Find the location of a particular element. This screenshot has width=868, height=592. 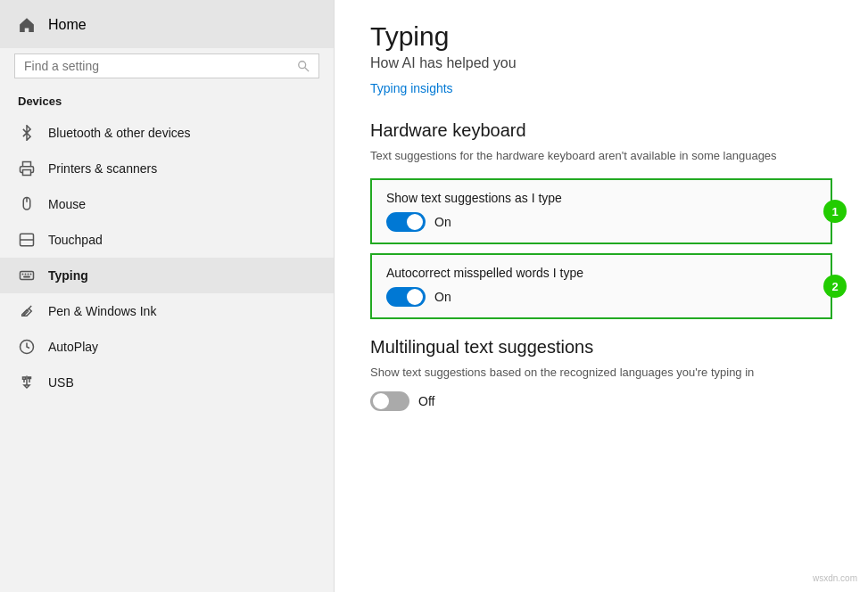

sidebar-item-bluetooth: Bluetooth & other devices is located at coordinates (167, 133).